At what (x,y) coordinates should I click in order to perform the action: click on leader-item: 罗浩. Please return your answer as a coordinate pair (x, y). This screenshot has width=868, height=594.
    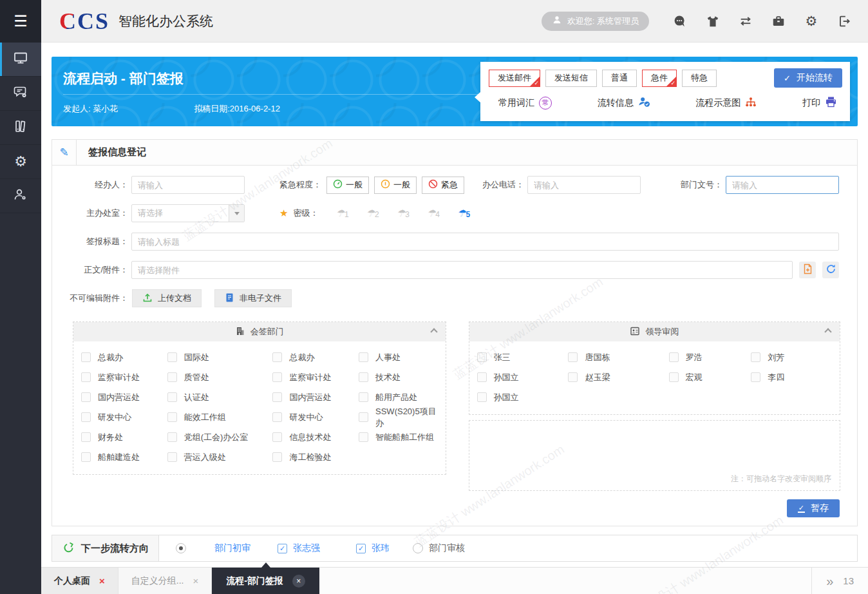
    Looking at the image, I should click on (710, 357).